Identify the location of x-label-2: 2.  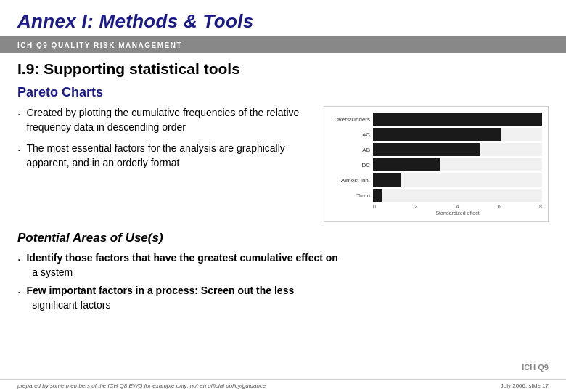
(416, 206).